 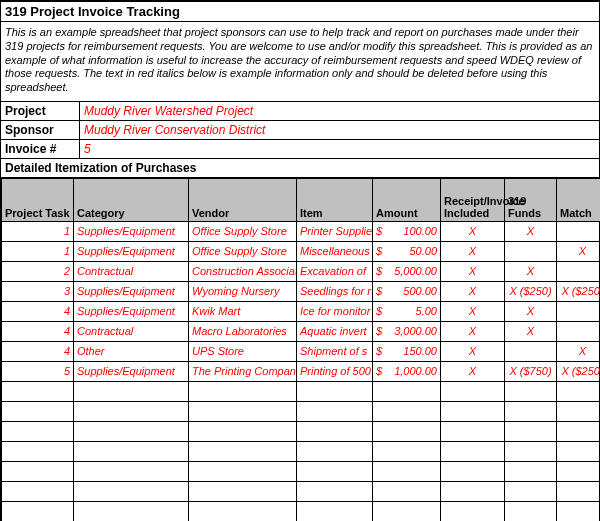 I want to click on table-row: 4ContractualMacro LaboratoriesAquatic in…, so click(x=302, y=331).